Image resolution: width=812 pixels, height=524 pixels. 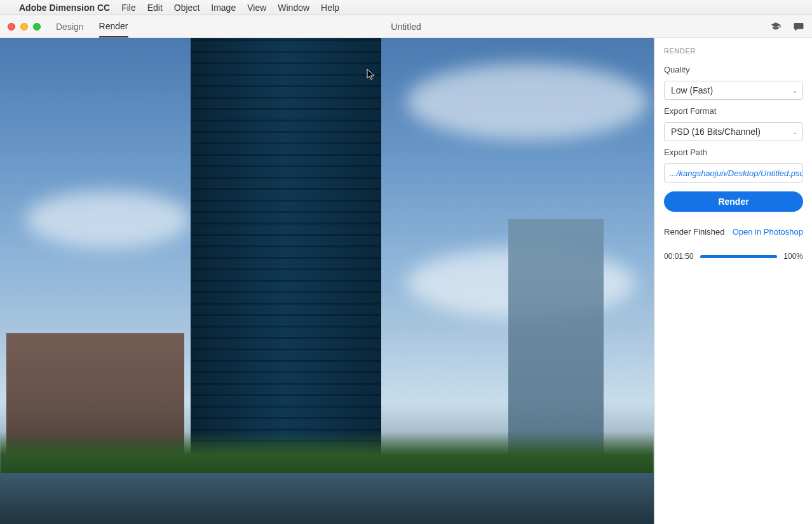 I want to click on export-format-label: Export Format, so click(x=733, y=111).